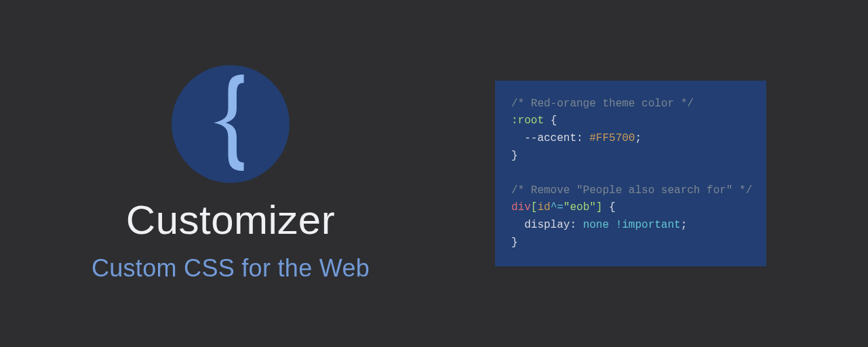 The image size is (868, 347). Describe the element at coordinates (231, 220) in the screenshot. I see `product-title: Customizer` at that location.